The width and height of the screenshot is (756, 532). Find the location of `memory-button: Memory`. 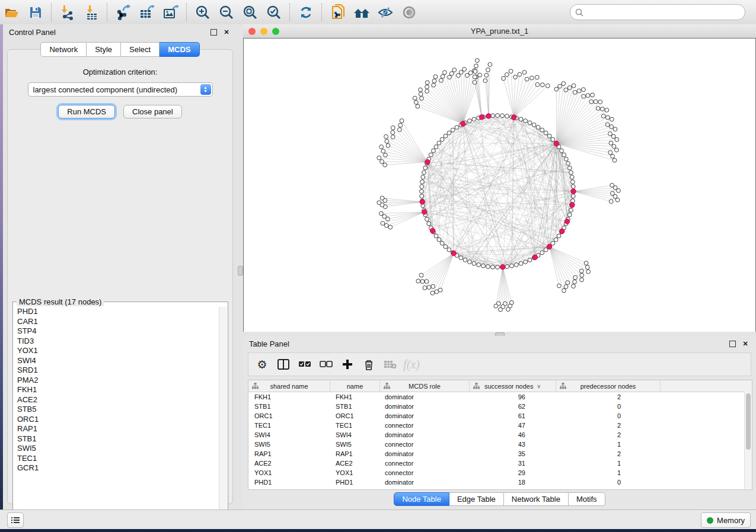

memory-button: Memory is located at coordinates (726, 520).